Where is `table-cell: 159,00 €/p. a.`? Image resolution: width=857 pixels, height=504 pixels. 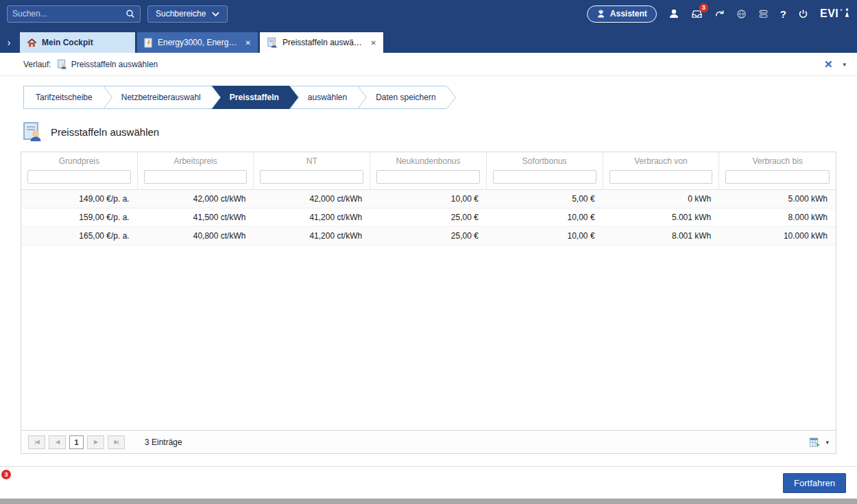 table-cell: 159,00 €/p. a. is located at coordinates (80, 217).